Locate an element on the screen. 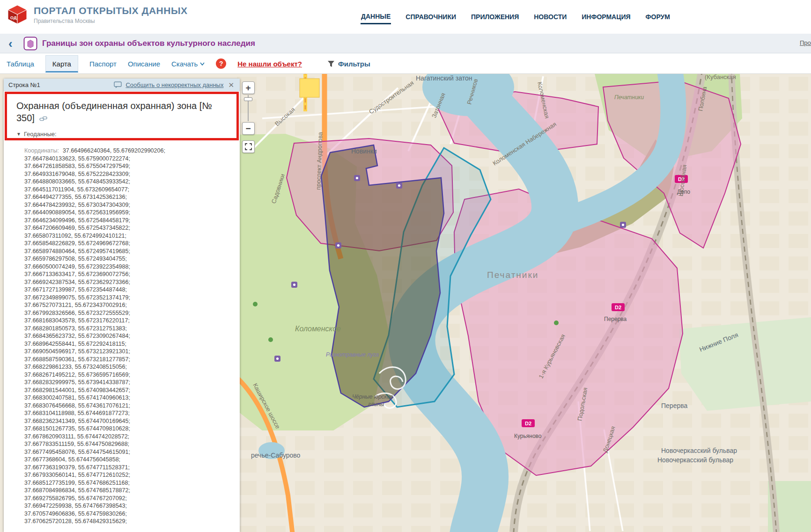 The width and height of the screenshot is (811, 532). dataset-title: Границы зон охраны объектов культурного … is located at coordinates (149, 44).